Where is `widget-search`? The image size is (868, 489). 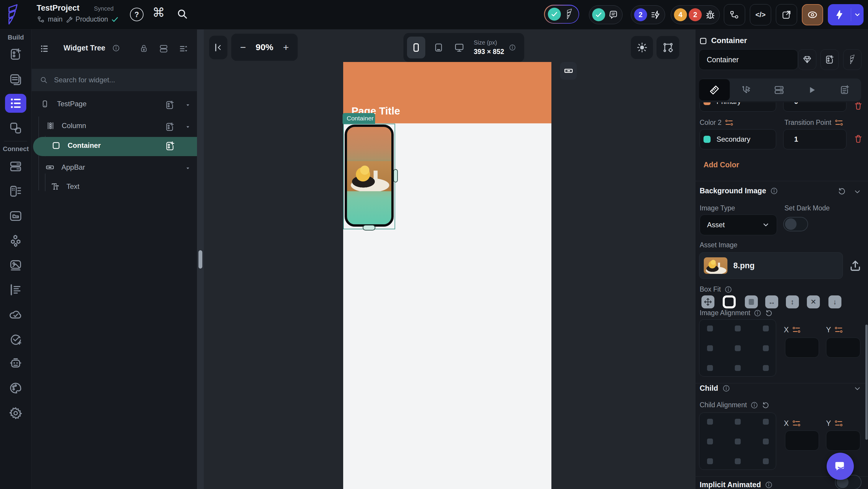
widget-search is located at coordinates (115, 80).